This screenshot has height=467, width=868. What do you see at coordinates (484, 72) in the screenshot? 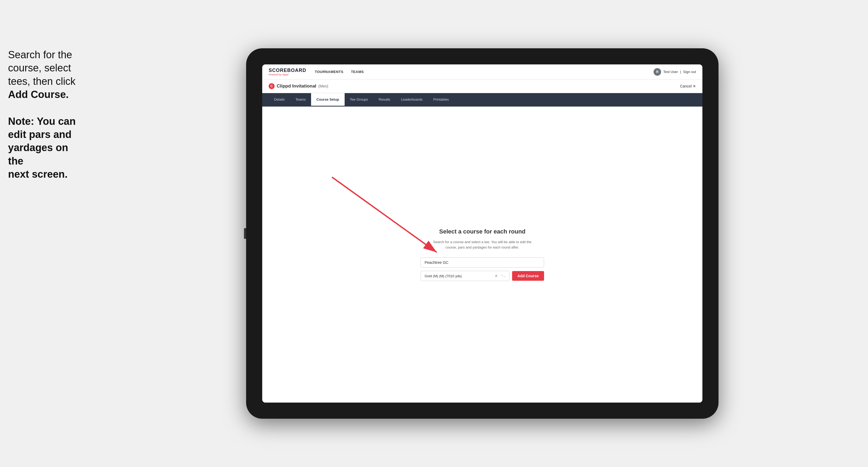
I see `nav-links: TOURNAMENTS TEAMS` at bounding box center [484, 72].